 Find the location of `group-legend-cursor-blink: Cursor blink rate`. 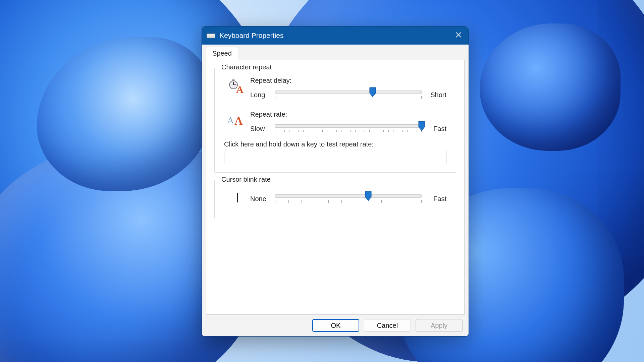

group-legend-cursor-blink: Cursor blink rate is located at coordinates (246, 180).